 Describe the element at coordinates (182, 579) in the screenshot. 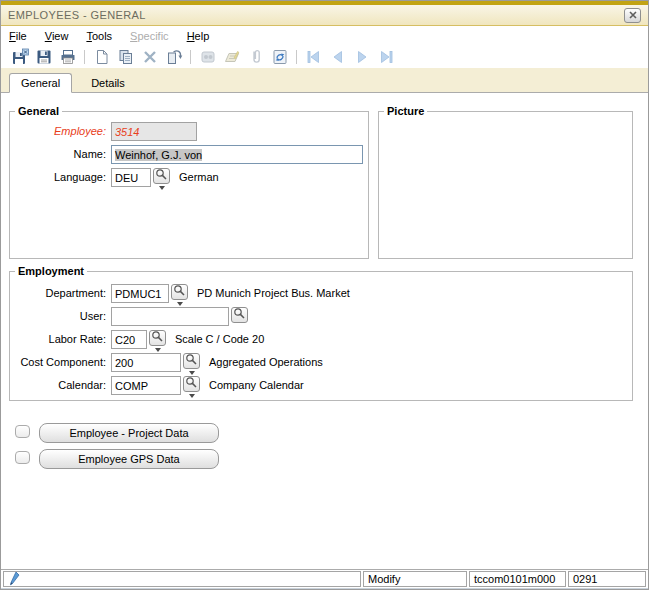

I see `status-message-segment` at that location.